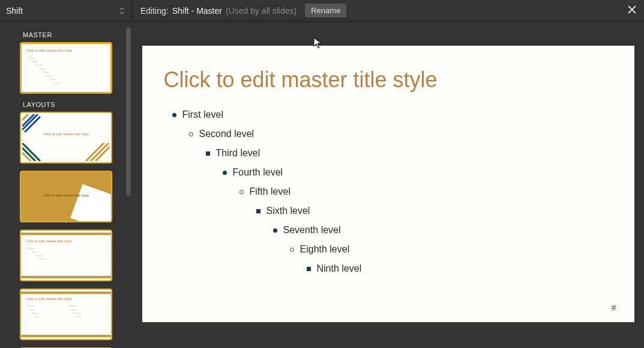  What do you see at coordinates (312, 230) in the screenshot?
I see `level-text: Seventh level` at bounding box center [312, 230].